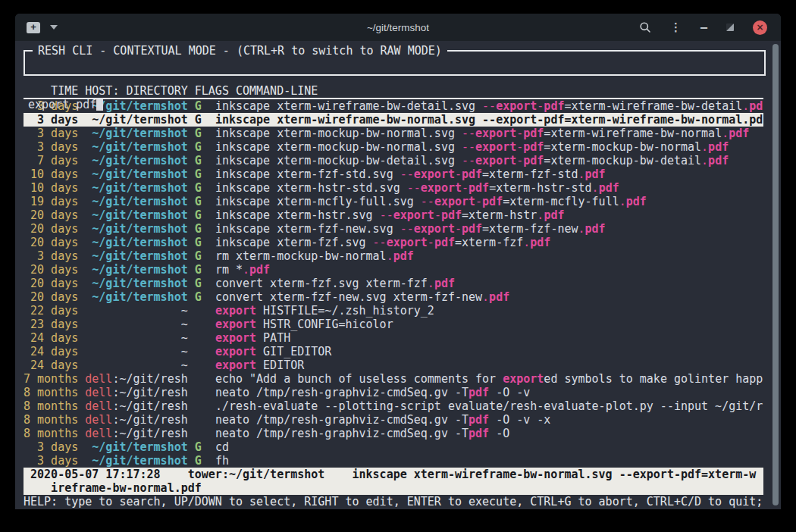 Image resolution: width=796 pixels, height=532 pixels. What do you see at coordinates (393, 202) in the screenshot?
I see `table-row: 19 days ~/git/termshot G inkscape xterm-…` at bounding box center [393, 202].